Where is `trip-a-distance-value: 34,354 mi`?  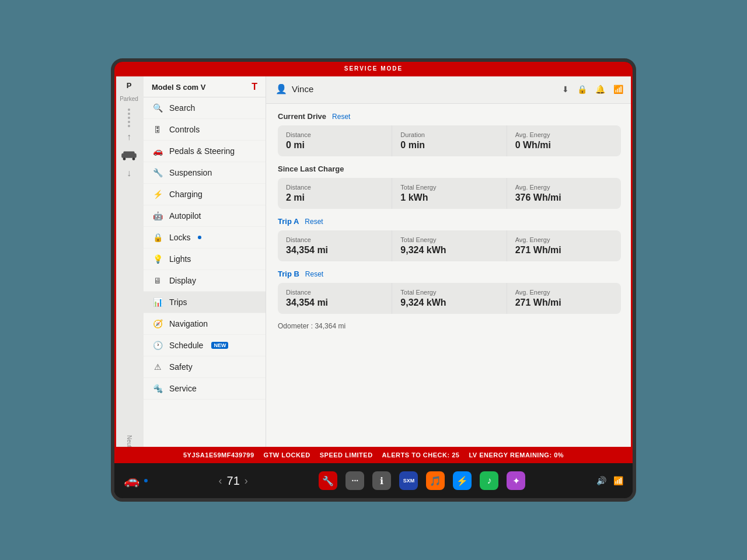 trip-a-distance-value: 34,354 mi is located at coordinates (335, 250).